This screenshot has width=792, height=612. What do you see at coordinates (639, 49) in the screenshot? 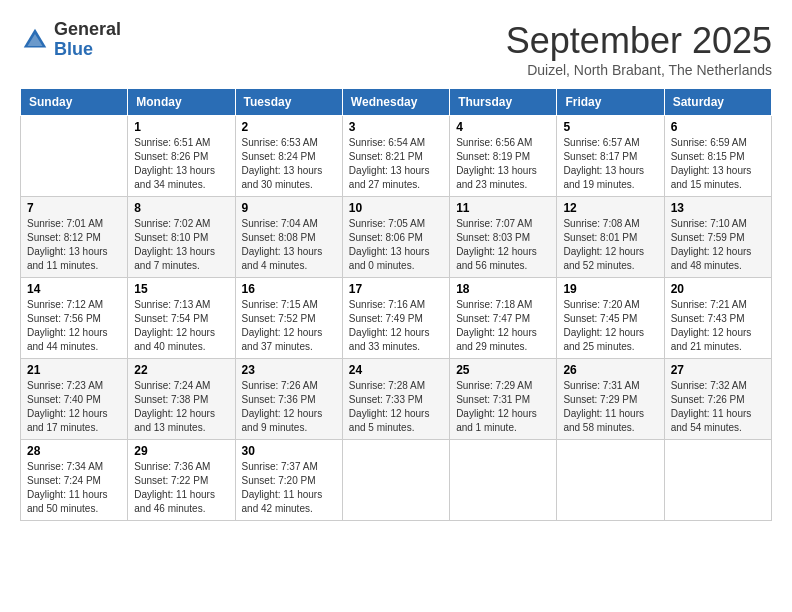
I see `title-block: September 2025 Duizel, North Brabant, Th…` at bounding box center [639, 49].